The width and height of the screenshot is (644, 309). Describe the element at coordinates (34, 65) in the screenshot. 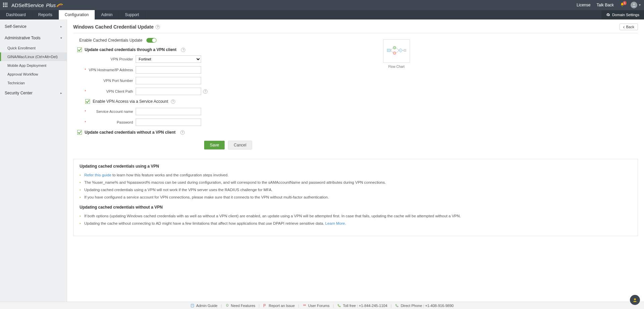

I see `sidebar-item-mobile-app: Mobile App Deployment` at that location.